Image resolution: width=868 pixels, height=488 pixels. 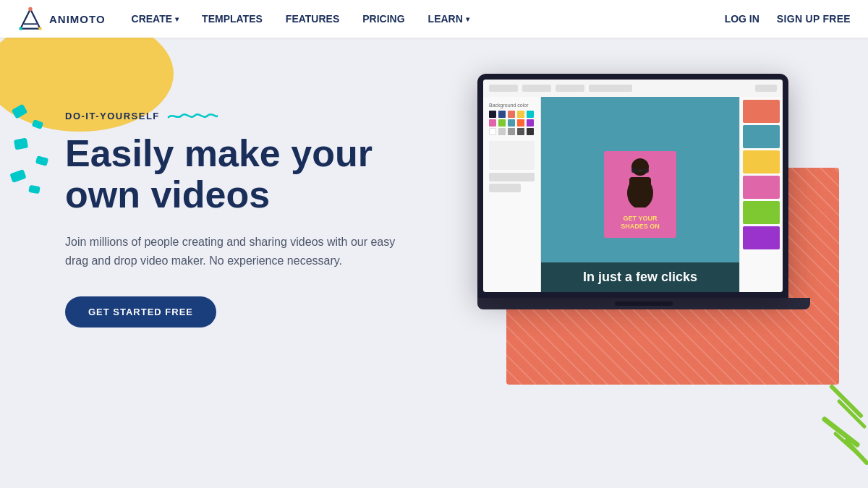 I want to click on video-caption: In just a few clicks, so click(x=640, y=278).